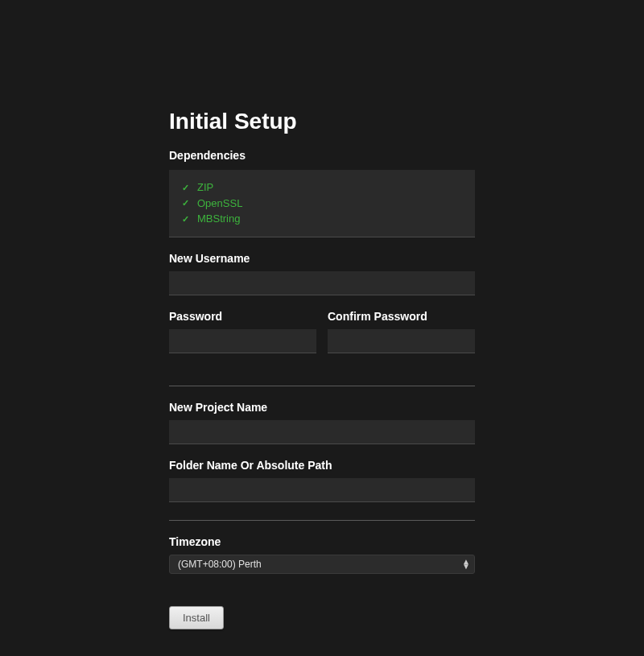 The height and width of the screenshot is (656, 644). What do you see at coordinates (322, 555) in the screenshot?
I see `timezone-field-group: Timezone (GMT+08:00) Perth ▲▼` at bounding box center [322, 555].